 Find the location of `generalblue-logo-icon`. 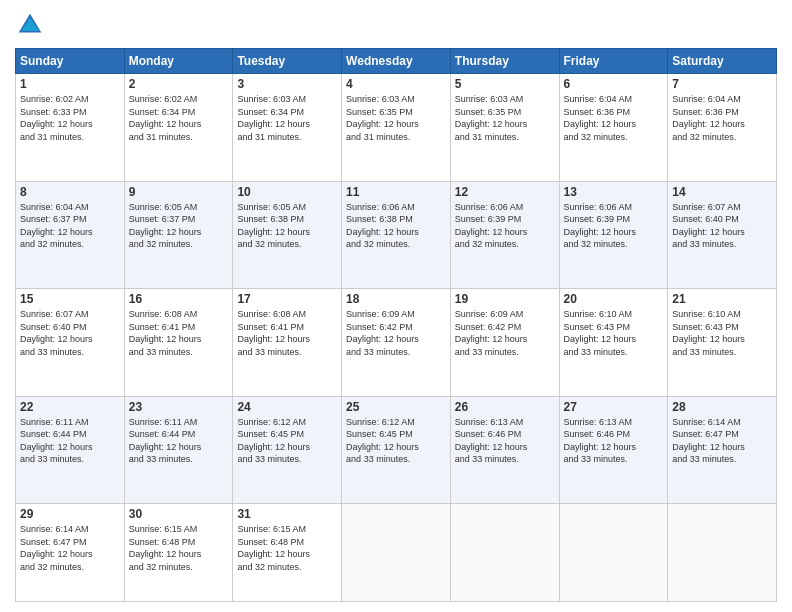

generalblue-logo-icon is located at coordinates (30, 25).